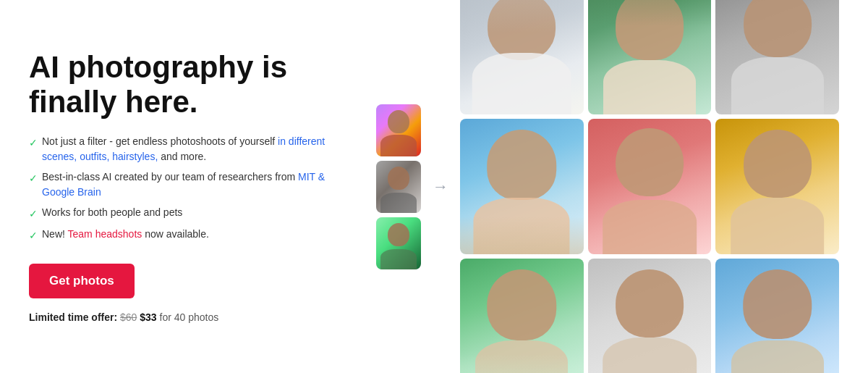  I want to click on feature-text-1: Not just a filter - get endless photosho…, so click(195, 149).